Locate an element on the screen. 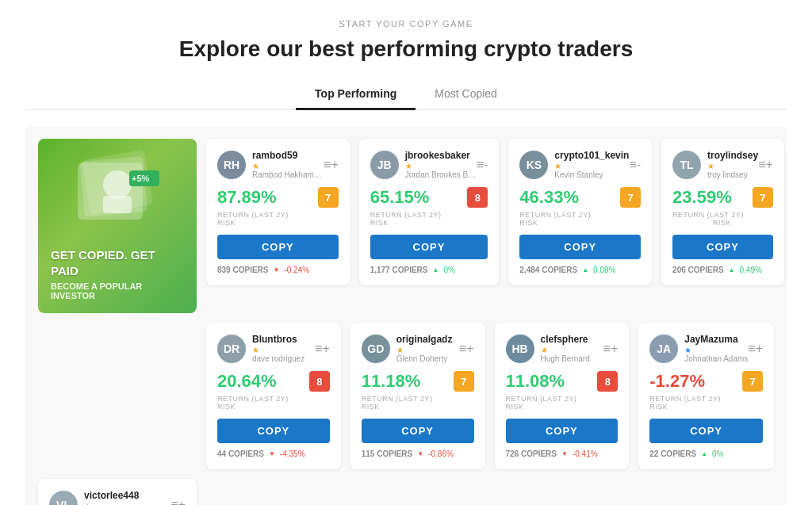 Image resolution: width=812 pixels, height=505 pixels. avatar: RH is located at coordinates (232, 165).